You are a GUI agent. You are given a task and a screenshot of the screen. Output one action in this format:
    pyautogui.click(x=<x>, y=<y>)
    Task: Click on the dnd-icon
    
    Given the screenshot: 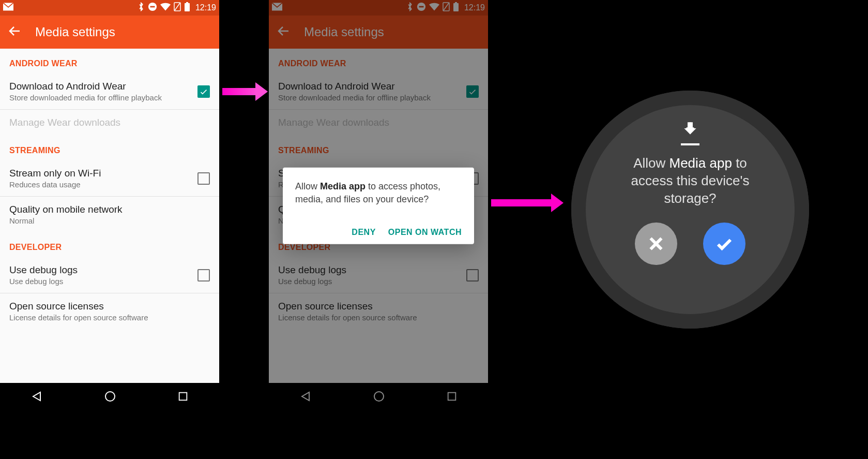 What is the action you would take?
    pyautogui.click(x=153, y=8)
    